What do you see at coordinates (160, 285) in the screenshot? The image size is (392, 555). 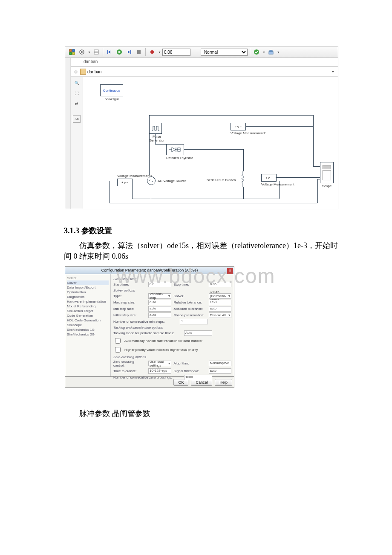 I see `start-time-input: 0.0` at bounding box center [160, 285].